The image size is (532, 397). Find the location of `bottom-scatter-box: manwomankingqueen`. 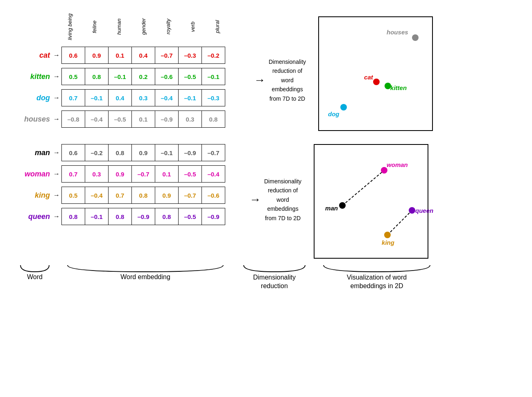

bottom-scatter-box: manwomankingqueen is located at coordinates (371, 201).